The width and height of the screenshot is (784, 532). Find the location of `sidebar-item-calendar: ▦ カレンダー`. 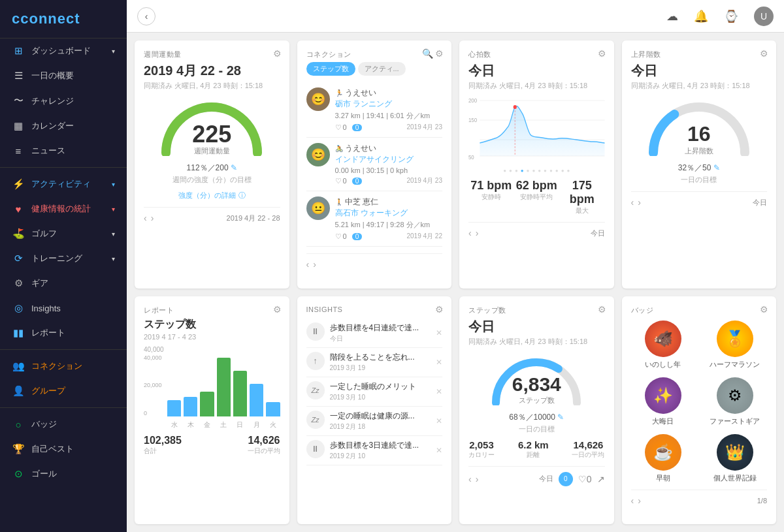

sidebar-item-calendar: ▦ カレンダー is located at coordinates (63, 126).